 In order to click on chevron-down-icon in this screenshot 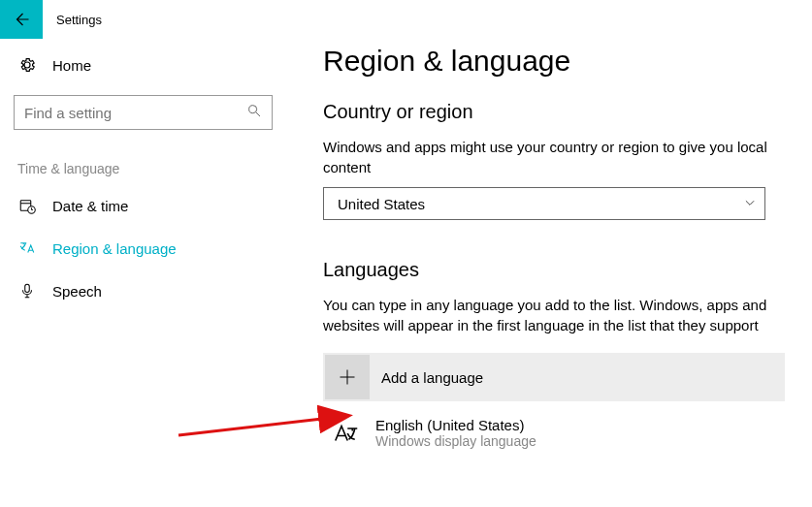, I will do `click(750, 204)`.